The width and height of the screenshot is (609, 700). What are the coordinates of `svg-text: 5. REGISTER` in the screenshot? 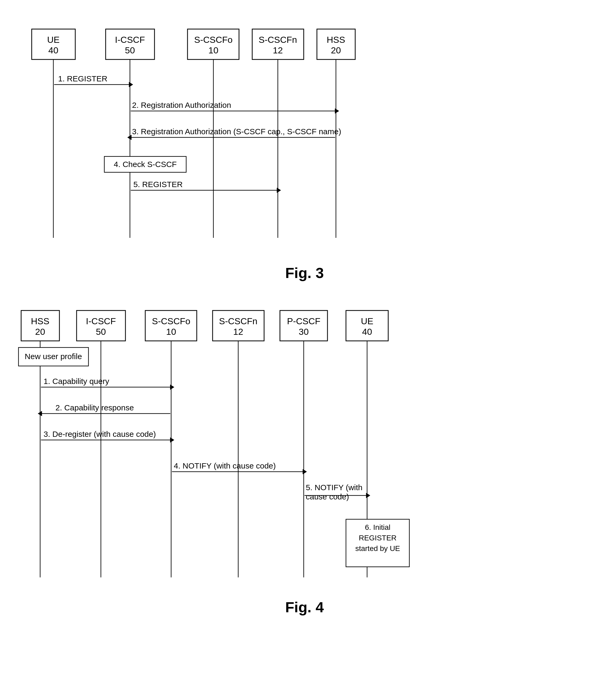 It's located at (158, 184).